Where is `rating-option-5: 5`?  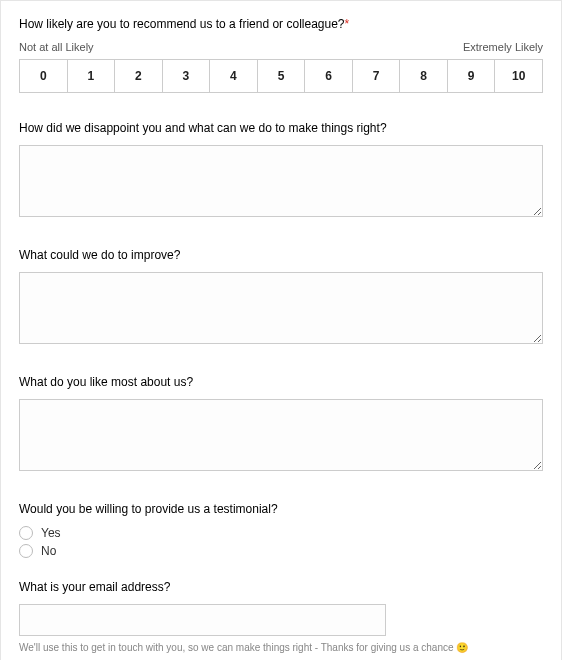 rating-option-5: 5 is located at coordinates (282, 76).